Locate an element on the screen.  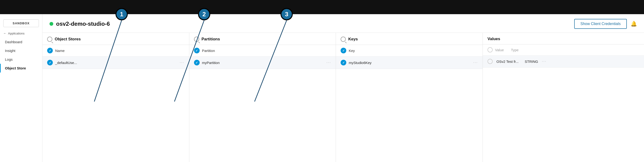
header-actions: Show Client Credentials 🔔 is located at coordinates (606, 24).